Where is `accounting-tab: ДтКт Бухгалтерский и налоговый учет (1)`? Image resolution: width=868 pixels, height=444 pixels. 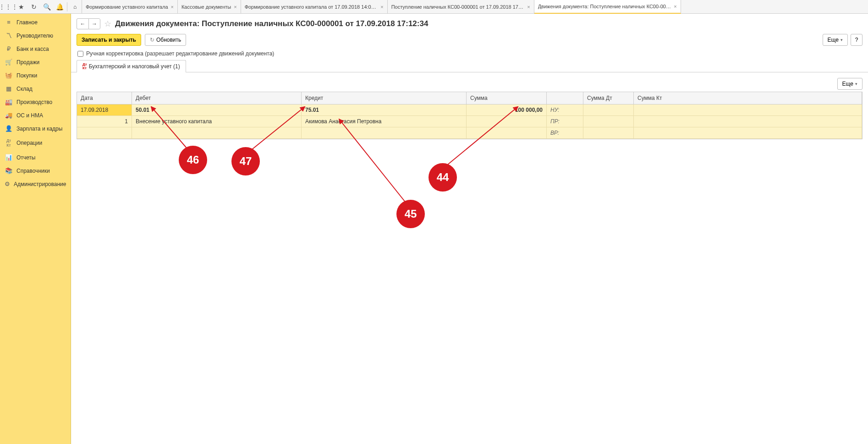 accounting-tab: ДтКт Бухгалтерский и налоговый учет (1) is located at coordinates (131, 66).